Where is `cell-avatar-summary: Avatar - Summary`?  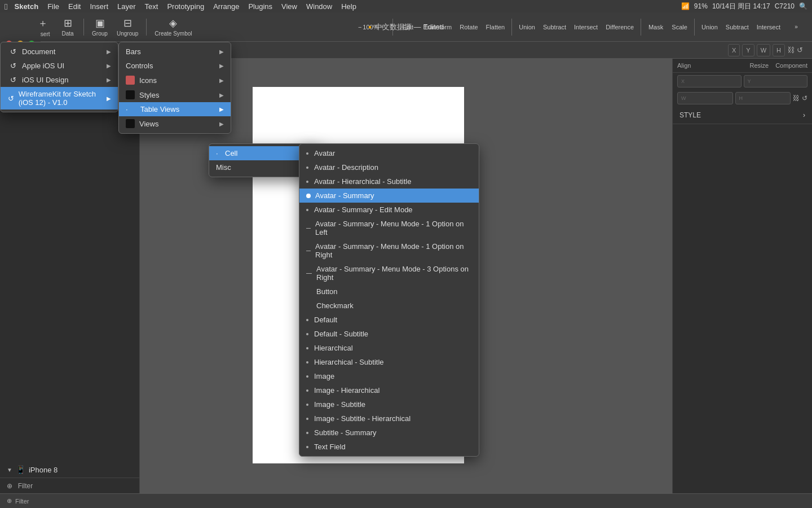
cell-avatar-summary: Avatar - Summary is located at coordinates (389, 195).